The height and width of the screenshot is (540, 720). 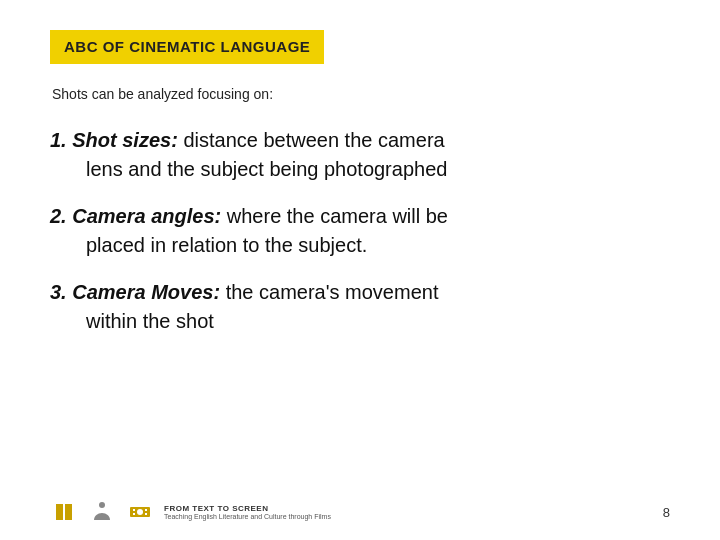 I want to click on title-bar: ABC OF CINEMATIC LANGUAGE, so click(x=187, y=47).